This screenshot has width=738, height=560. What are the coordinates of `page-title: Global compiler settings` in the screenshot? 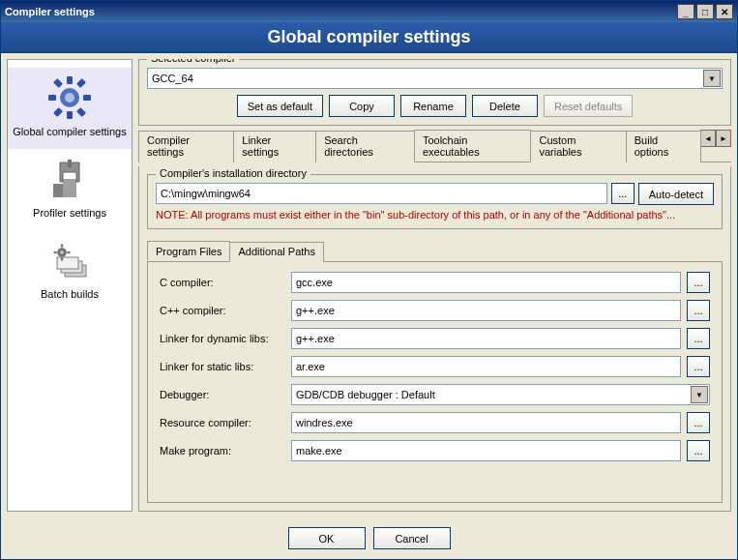 It's located at (369, 38).